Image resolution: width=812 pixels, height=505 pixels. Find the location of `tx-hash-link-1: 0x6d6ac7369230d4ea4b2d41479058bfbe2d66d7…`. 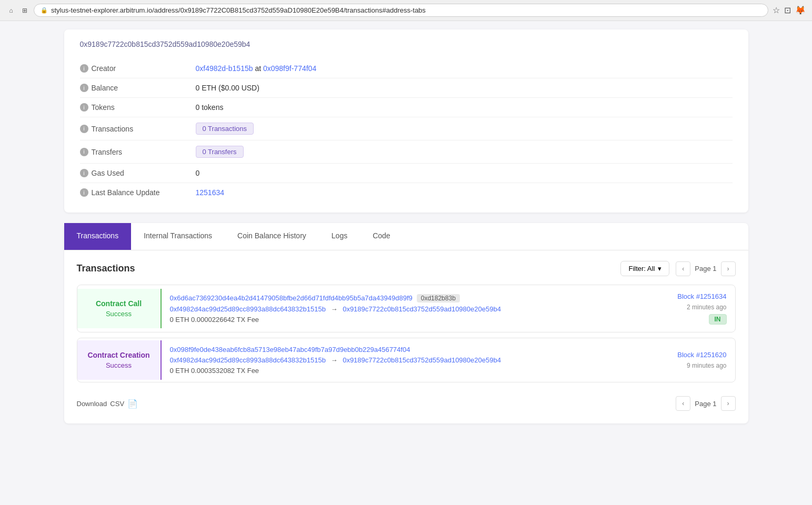

tx-hash-link-1: 0x6d6ac7369230d4ea4b2d41479058bfbe2d66d7… is located at coordinates (292, 298).